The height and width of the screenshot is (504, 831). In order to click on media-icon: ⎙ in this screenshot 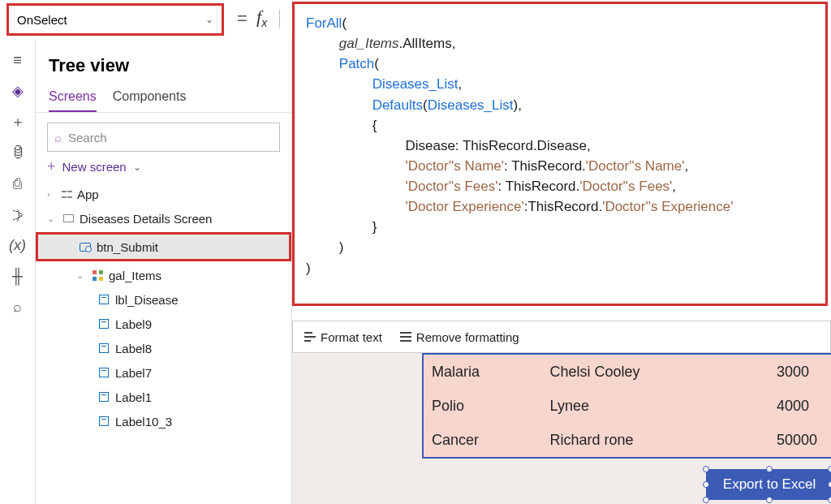, I will do `click(18, 183)`.